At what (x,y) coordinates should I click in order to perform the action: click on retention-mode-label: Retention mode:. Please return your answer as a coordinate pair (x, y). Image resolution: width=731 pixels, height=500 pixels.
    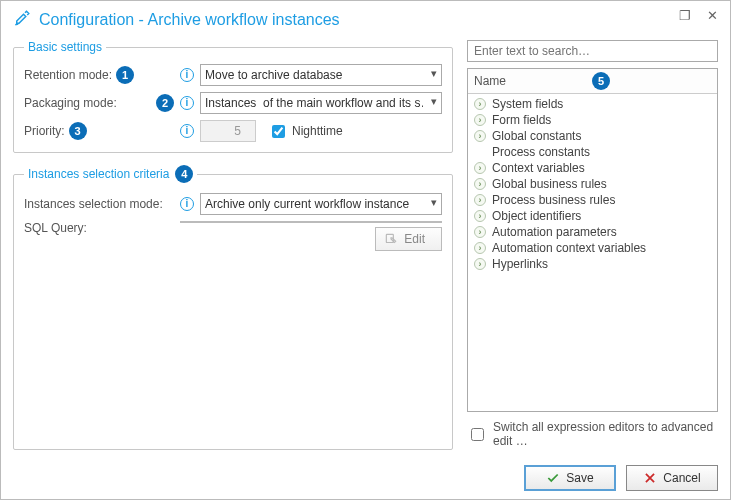
    Looking at the image, I should click on (68, 75).